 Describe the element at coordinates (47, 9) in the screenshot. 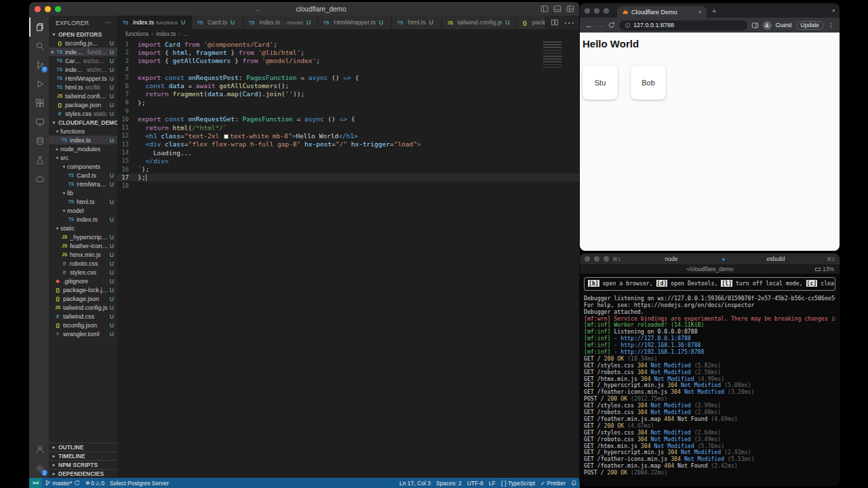

I see `minimize-window-button` at that location.